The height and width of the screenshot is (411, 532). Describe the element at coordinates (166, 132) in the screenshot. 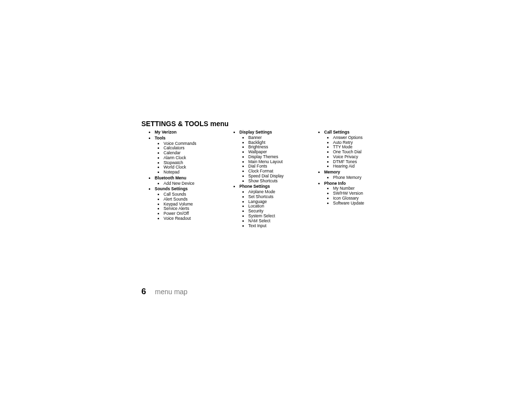

I see `menu-group-label: My Verizon` at that location.